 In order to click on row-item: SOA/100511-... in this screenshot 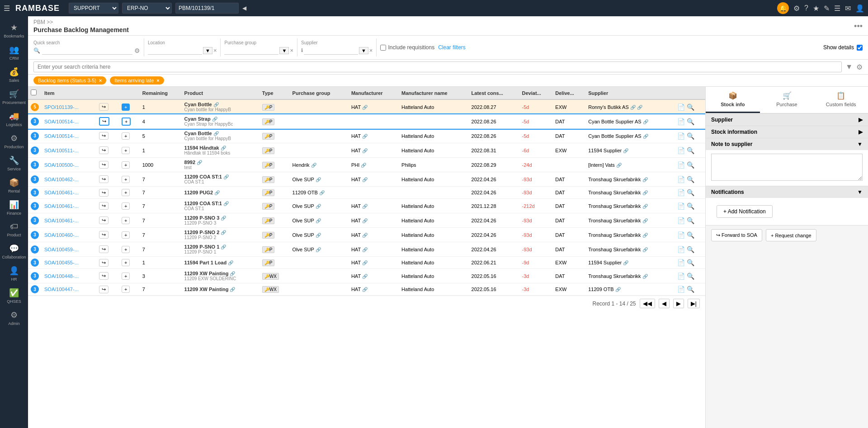, I will do `click(69, 151)`.